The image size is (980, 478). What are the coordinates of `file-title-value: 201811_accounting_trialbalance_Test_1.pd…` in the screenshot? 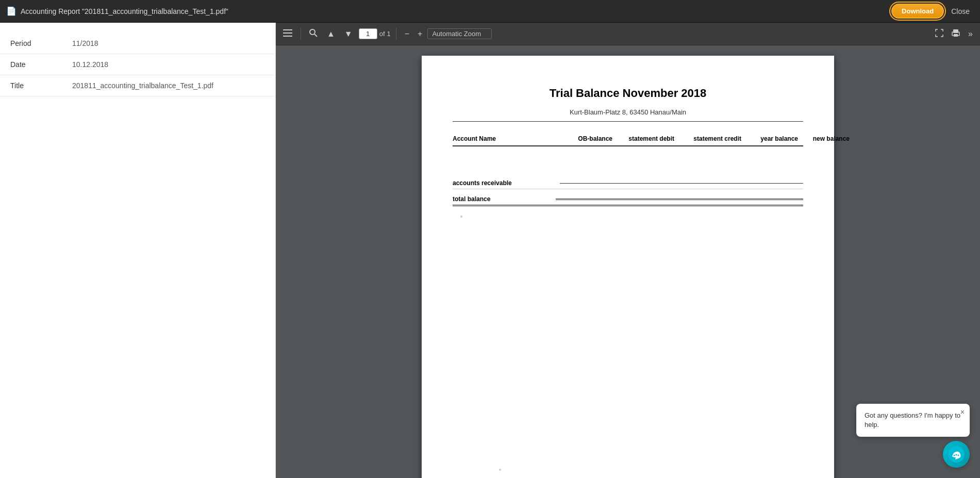 It's located at (169, 86).